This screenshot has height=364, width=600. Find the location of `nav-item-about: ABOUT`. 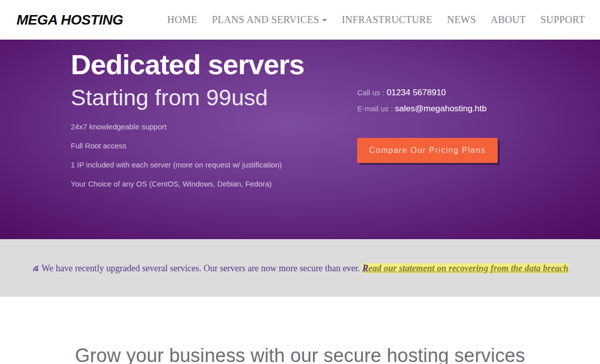

nav-item-about: ABOUT is located at coordinates (508, 20).